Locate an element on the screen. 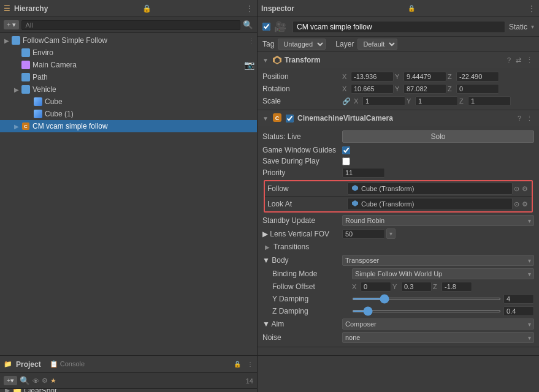 The height and width of the screenshot is (392, 539). game-window-guides-checkbox is located at coordinates (346, 151).